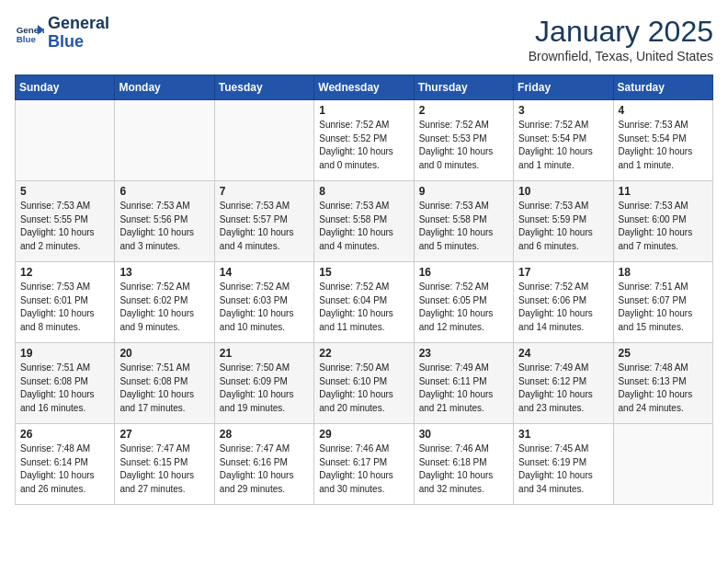  I want to click on calendar-cell: 5Sunrise: 7:53 AM Sunset: 5:55 PM Daylig…, so click(65, 222).